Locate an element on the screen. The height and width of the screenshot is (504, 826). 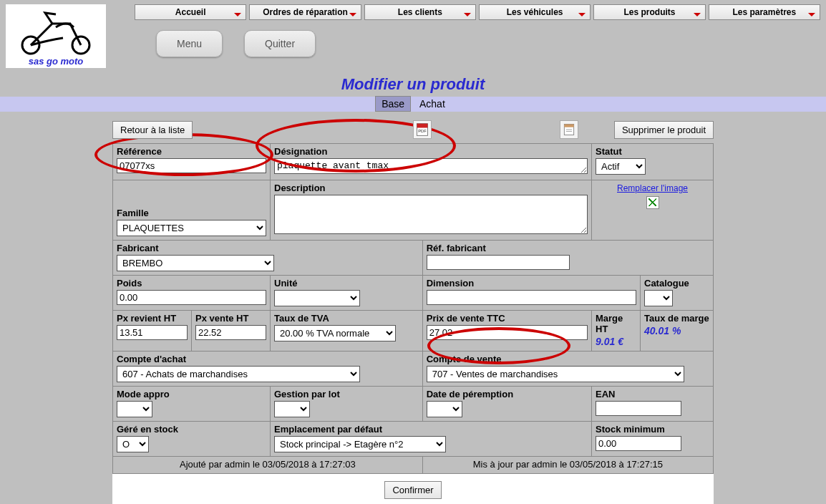
compte-vente-select: 707 - Ventes de marchandises is located at coordinates (555, 374).